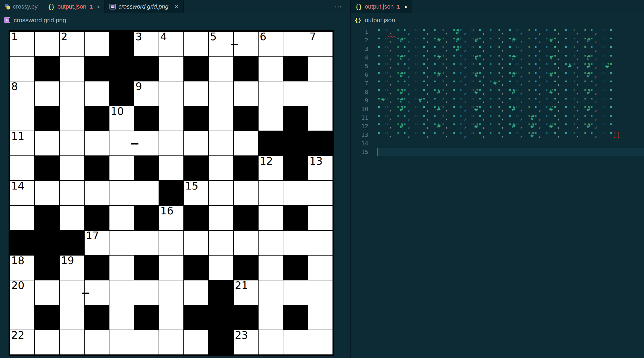 The image size is (644, 358). What do you see at coordinates (22, 7) in the screenshot?
I see `tab-crossy-py: crossy.py` at bounding box center [22, 7].